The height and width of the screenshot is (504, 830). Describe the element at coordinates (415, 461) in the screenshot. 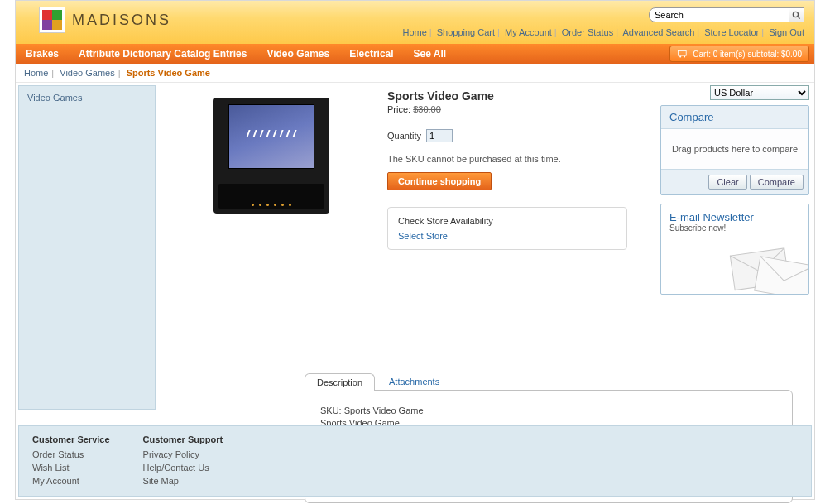

I see `footer: Customer Service Order Status Wish List …` at that location.